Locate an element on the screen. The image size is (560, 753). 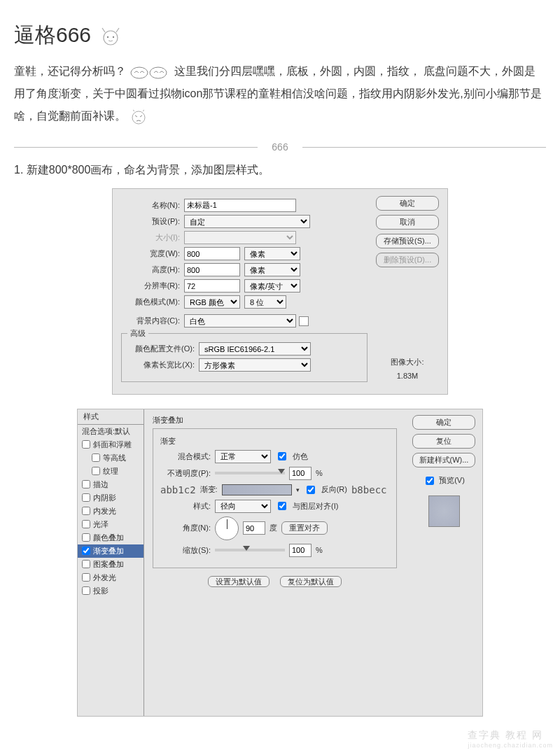
profile-select: sRGB IEC61966-2.1 is located at coordinates (255, 349).